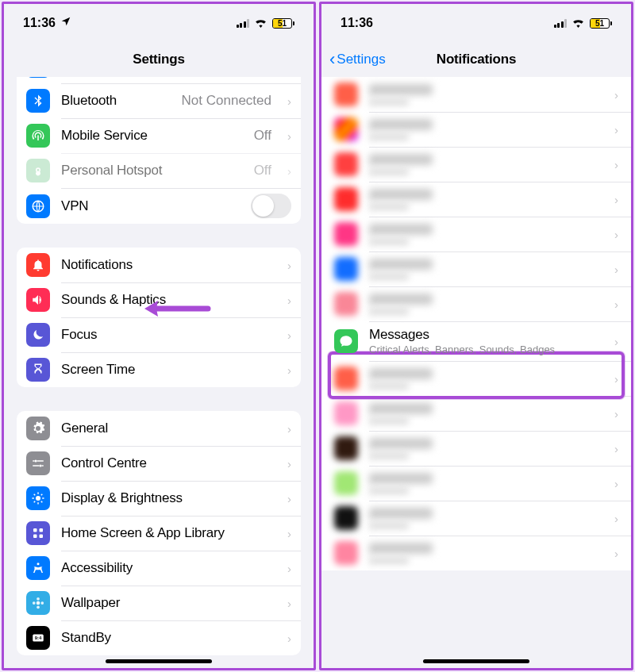  I want to click on globe-icon, so click(38, 206).